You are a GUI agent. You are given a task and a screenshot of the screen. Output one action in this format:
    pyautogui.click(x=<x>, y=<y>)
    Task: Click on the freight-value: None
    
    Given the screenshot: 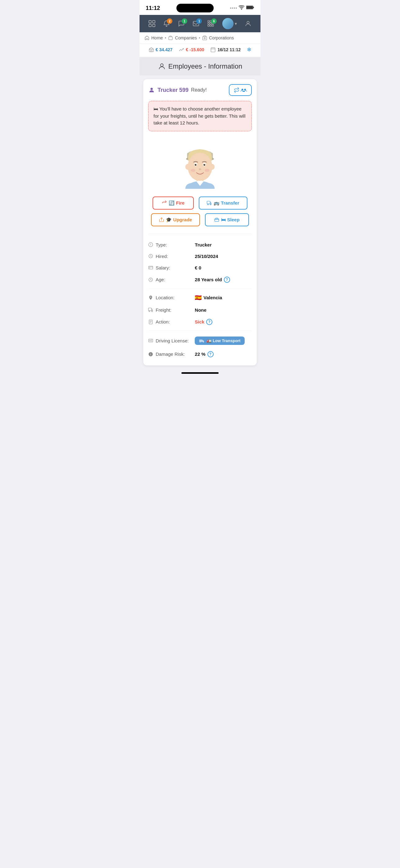 What is the action you would take?
    pyautogui.click(x=223, y=310)
    